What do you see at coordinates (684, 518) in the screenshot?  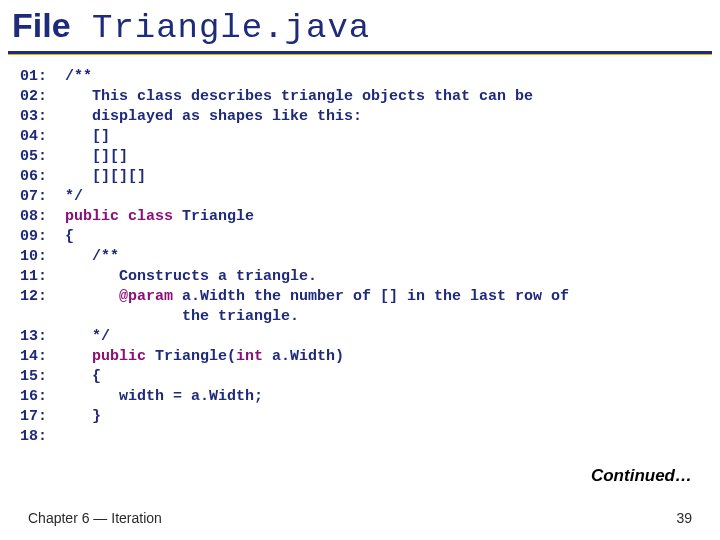 I see `footer-page-number: 39` at bounding box center [684, 518].